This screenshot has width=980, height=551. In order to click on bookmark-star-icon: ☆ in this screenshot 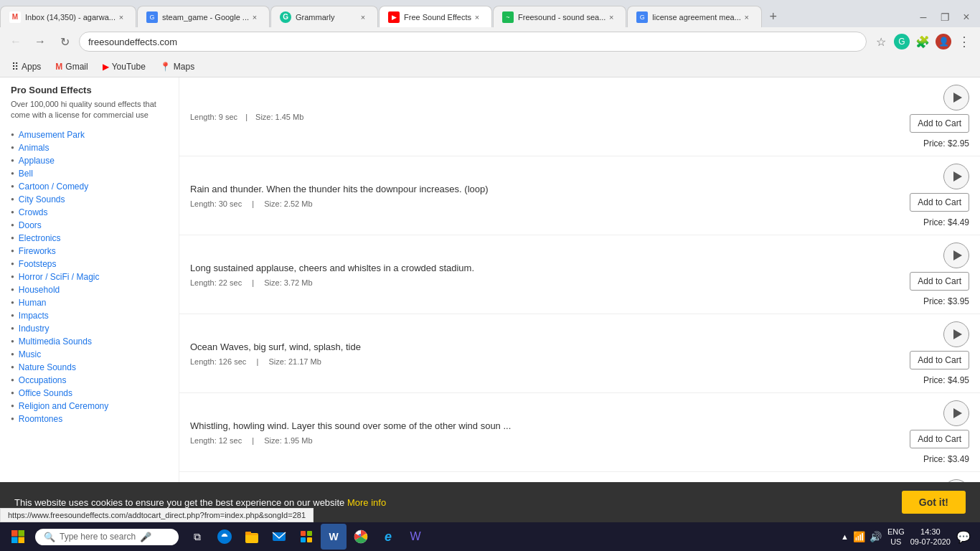, I will do `click(881, 42)`.